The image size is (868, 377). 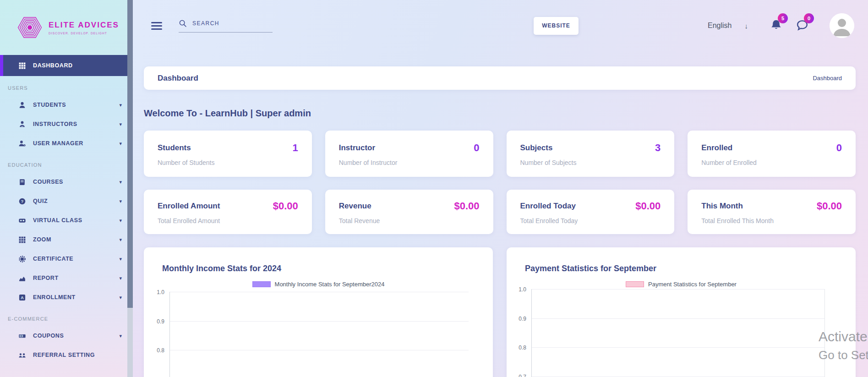 What do you see at coordinates (776, 26) in the screenshot?
I see `notifications-button: 5` at bounding box center [776, 26].